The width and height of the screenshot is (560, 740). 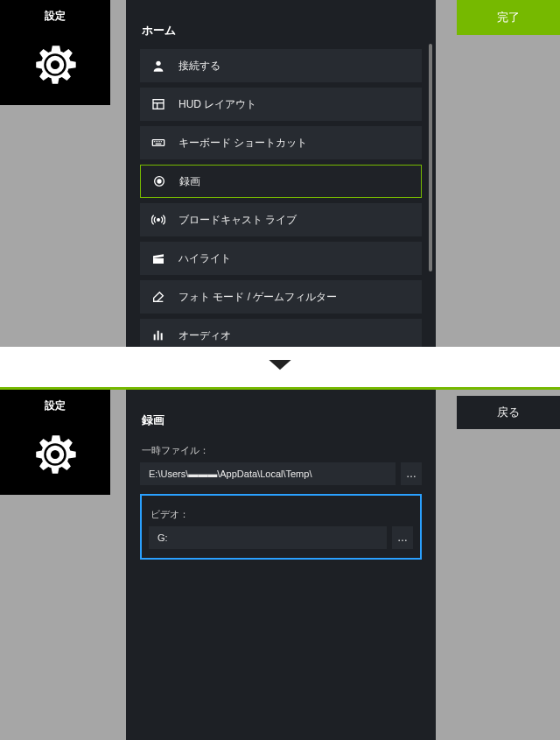 What do you see at coordinates (281, 181) in the screenshot?
I see `home-item-record: 録画` at bounding box center [281, 181].